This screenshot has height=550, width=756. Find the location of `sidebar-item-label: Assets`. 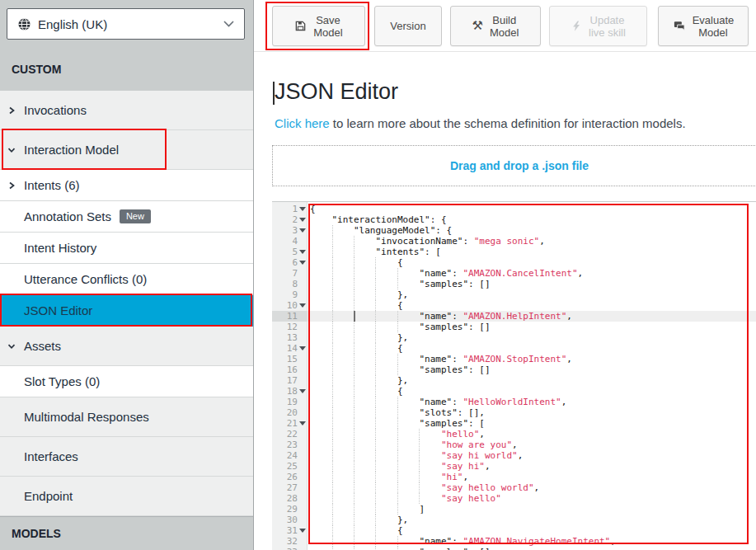

sidebar-item-label: Assets is located at coordinates (43, 346).